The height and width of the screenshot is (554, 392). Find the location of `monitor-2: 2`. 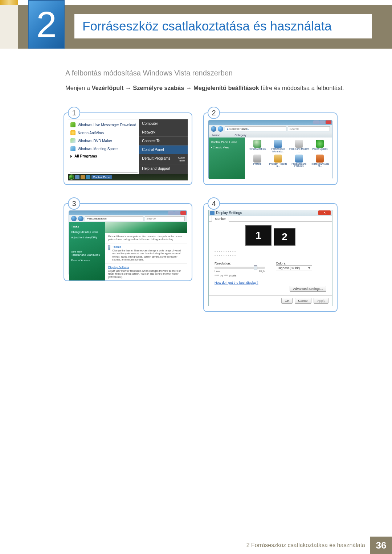

monitor-2: 2 is located at coordinates (285, 237).